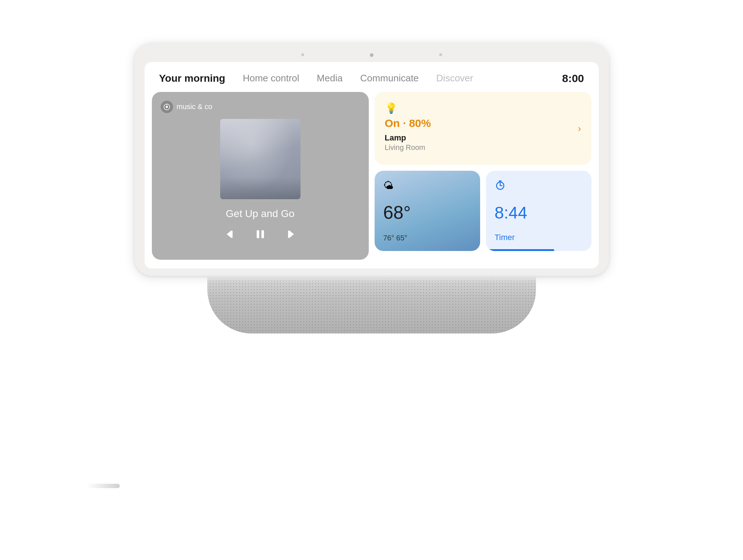 This screenshot has width=743, height=560. Describe the element at coordinates (271, 78) in the screenshot. I see `nav-home-control: Home control` at that location.